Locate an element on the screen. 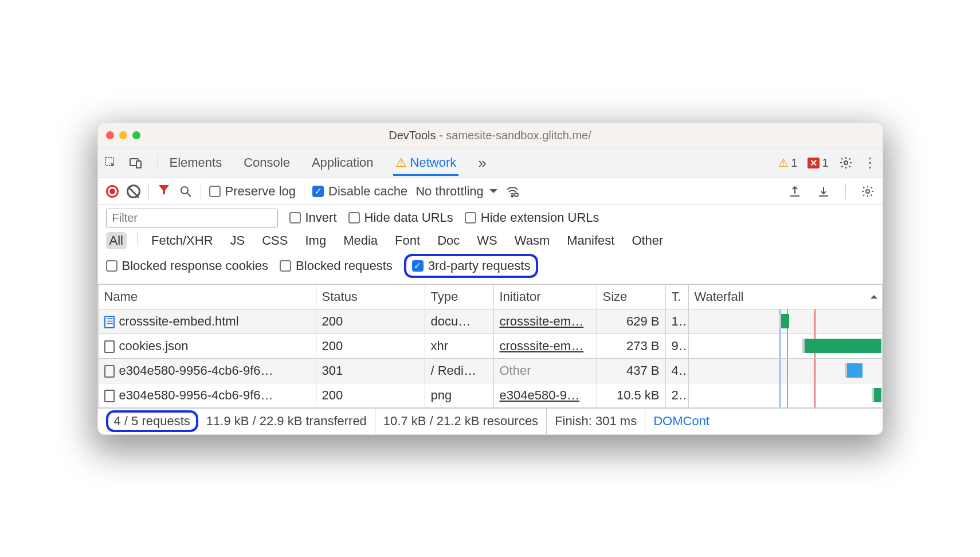 The width and height of the screenshot is (980, 557). warning-icon: ⚠ is located at coordinates (401, 163).